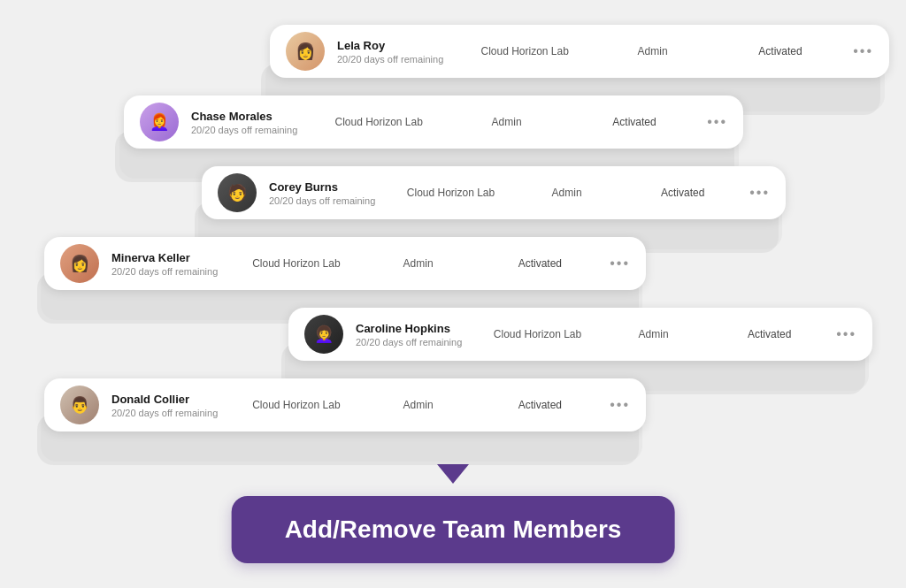 The image size is (906, 588). I want to click on user-info: Minerva Keller 20/20 days off remaining, so click(173, 263).